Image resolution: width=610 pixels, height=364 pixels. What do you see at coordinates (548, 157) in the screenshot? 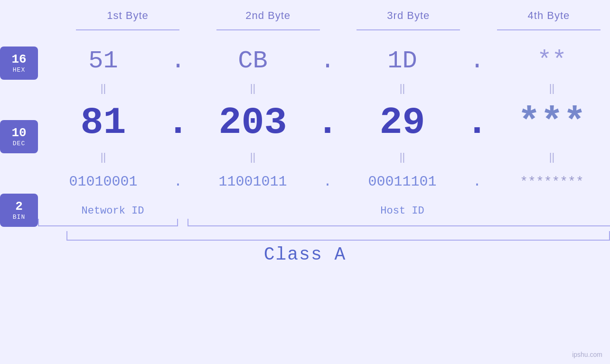
I see `eq2-b4: ||` at bounding box center [548, 157].